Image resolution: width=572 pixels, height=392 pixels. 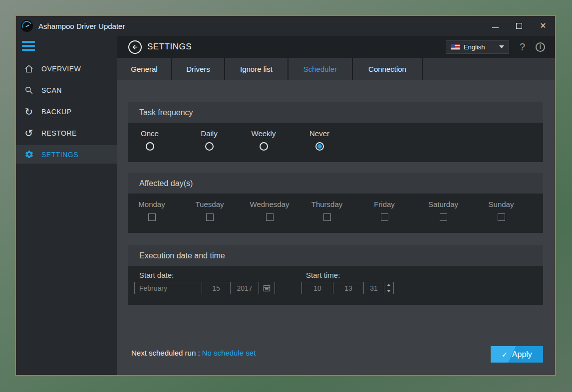 What do you see at coordinates (505, 355) in the screenshot?
I see `checkmark-icon: ✓` at bounding box center [505, 355].